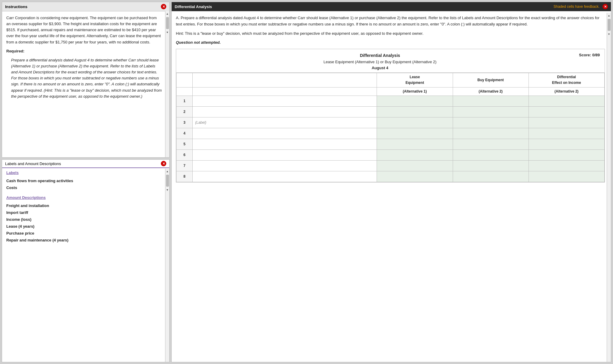 The width and height of the screenshot is (613, 364). I want to click on scroll-up-arrow: ▲, so click(167, 14).